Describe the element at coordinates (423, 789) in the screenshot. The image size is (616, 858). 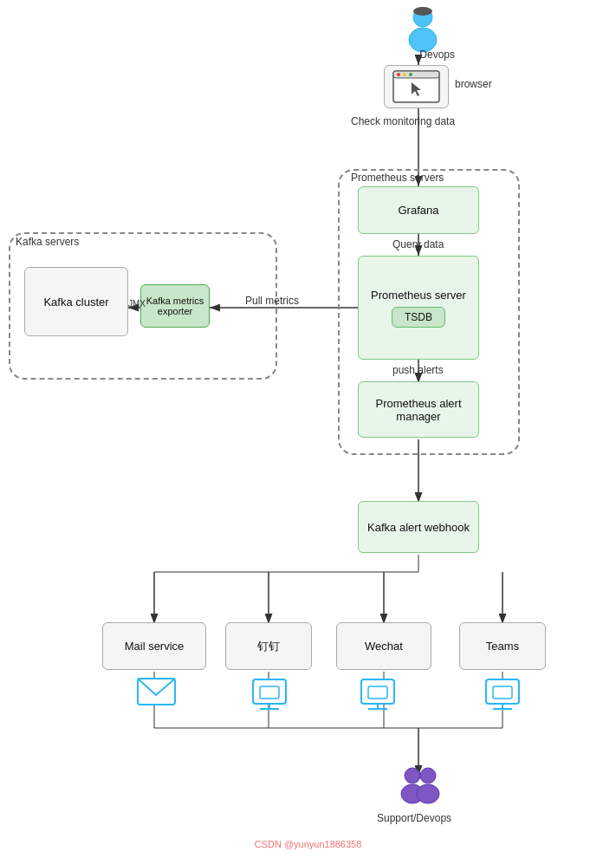
I see `support-devops-icon` at that location.